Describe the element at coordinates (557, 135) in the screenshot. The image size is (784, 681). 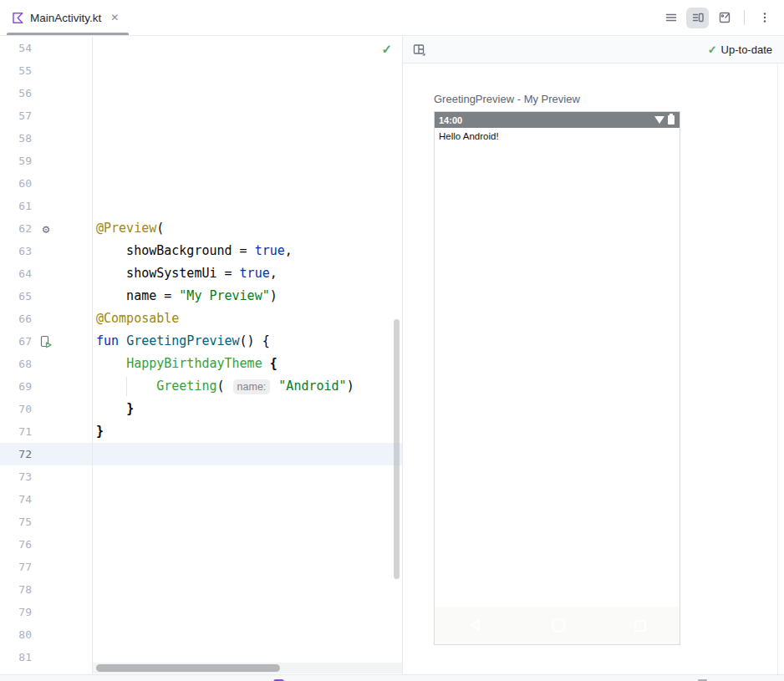
I see `greeting-text: Hello Android!` at that location.